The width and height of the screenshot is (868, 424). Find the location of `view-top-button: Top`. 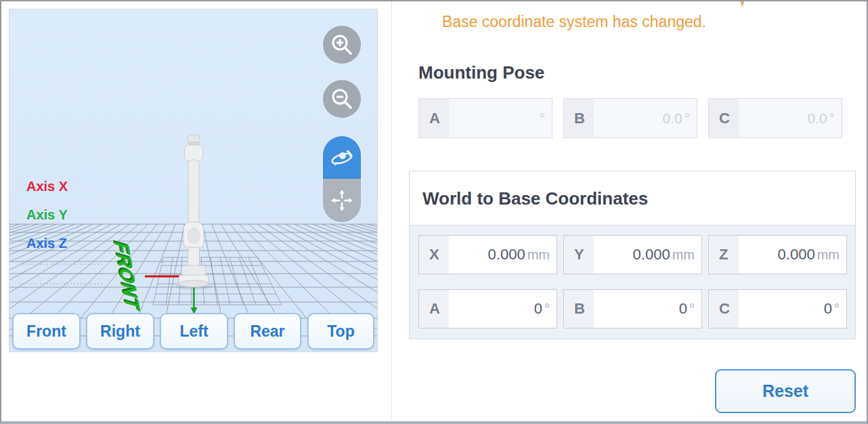

view-top-button: Top is located at coordinates (341, 331).